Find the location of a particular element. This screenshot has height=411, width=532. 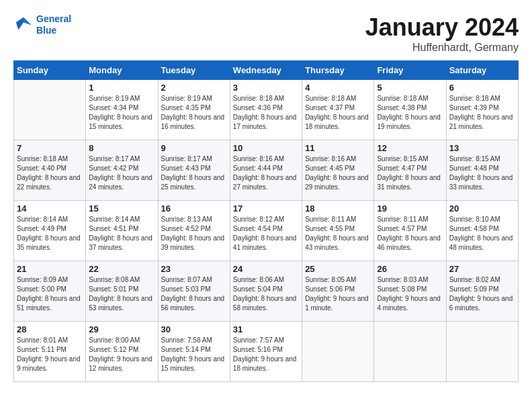

day-info: Sunrise: 8:18 AMSunset: 4:39 PMDaylight:… is located at coordinates (482, 113).